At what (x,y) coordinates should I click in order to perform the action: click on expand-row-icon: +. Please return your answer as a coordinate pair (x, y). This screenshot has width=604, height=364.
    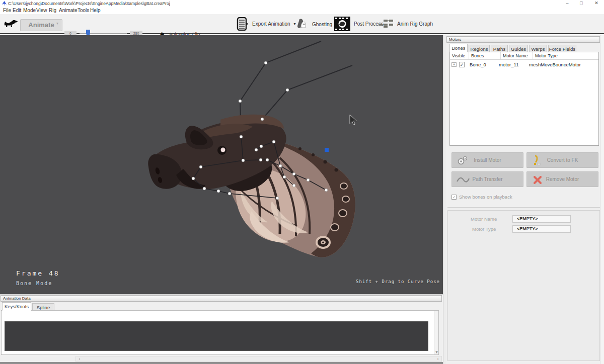
    Looking at the image, I should click on (454, 64).